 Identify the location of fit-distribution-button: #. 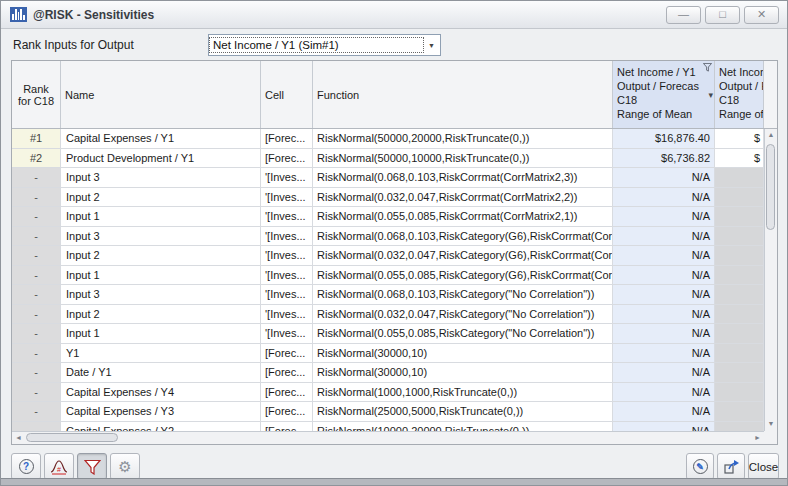
(59, 466).